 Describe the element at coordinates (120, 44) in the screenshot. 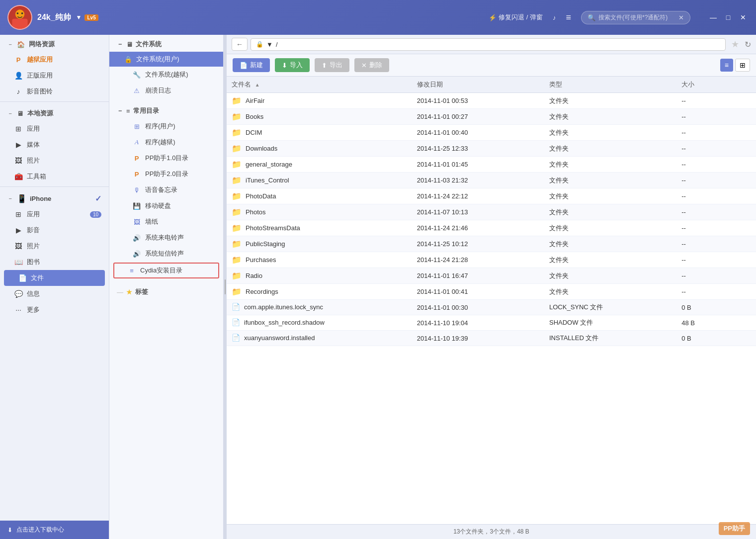

I see `fs-collapse-icon: －` at that location.